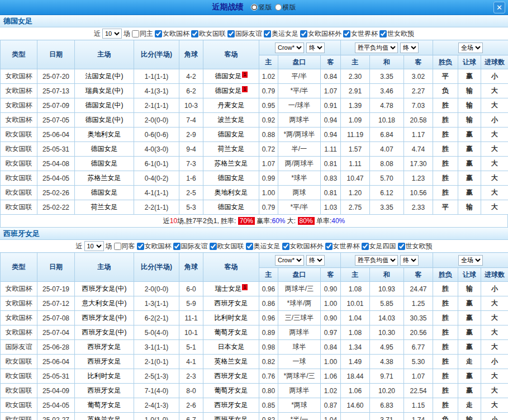  What do you see at coordinates (278, 7) in the screenshot?
I see `horizontal-layout-radio` at bounding box center [278, 7].